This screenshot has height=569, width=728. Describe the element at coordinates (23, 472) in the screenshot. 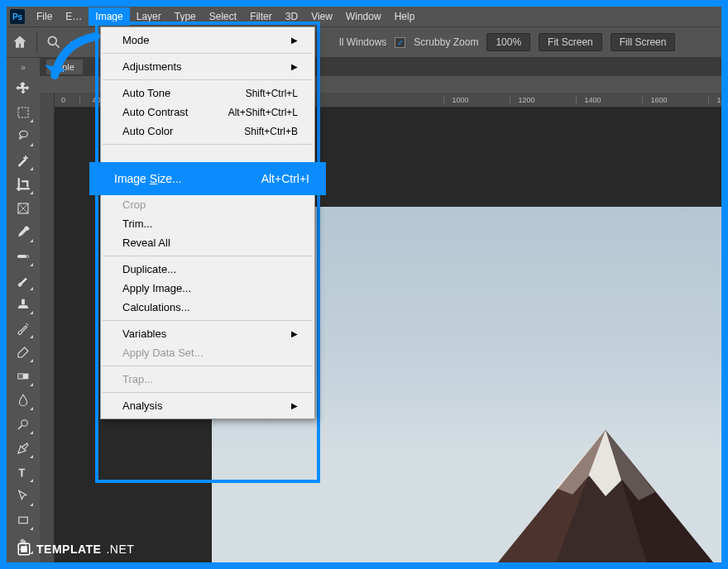

I see `type-tool: T` at that location.